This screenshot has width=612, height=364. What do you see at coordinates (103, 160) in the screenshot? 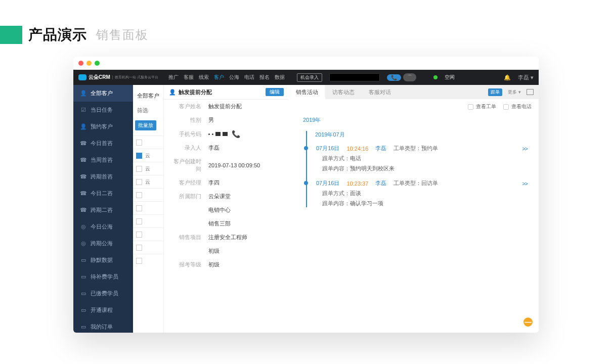
I see `sidebar-item-week-first-consult: ☎当周首咨` at bounding box center [103, 160].